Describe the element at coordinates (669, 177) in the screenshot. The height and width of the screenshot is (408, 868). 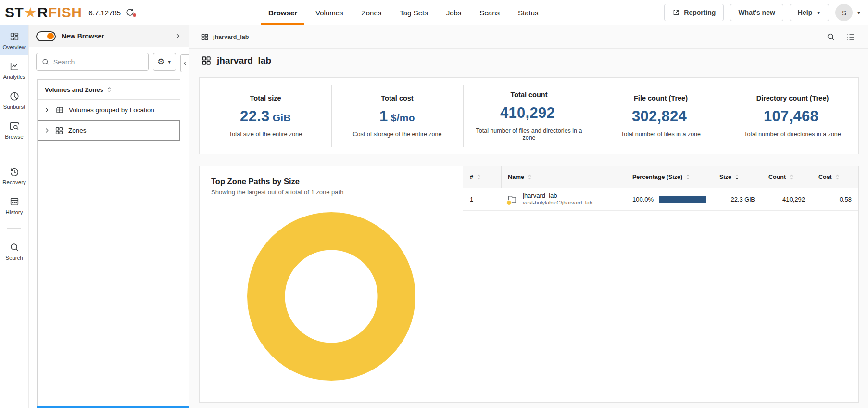
I see `column-header-percentage-size: Percentage (Size)` at that location.